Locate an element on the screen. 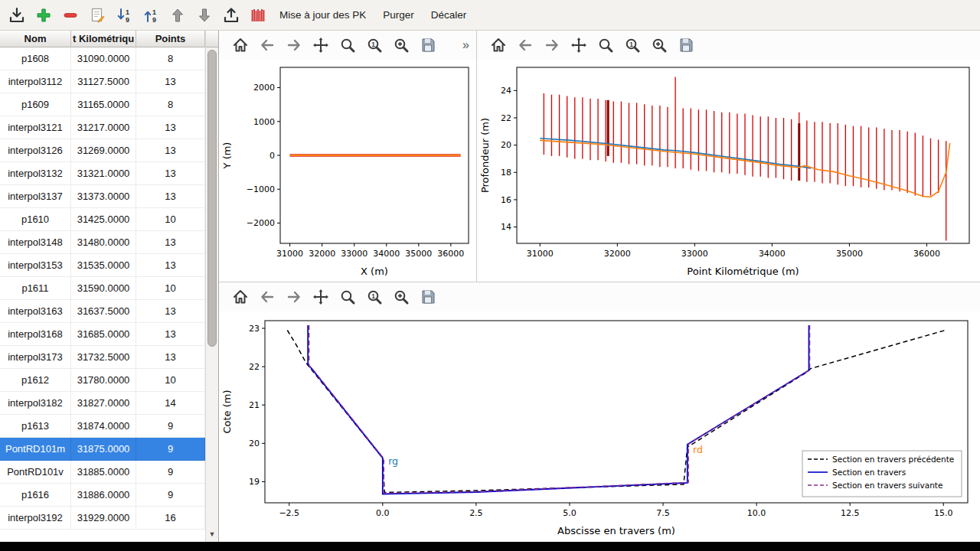 The height and width of the screenshot is (551, 980). table-row: interpol313731373.000013 is located at coordinates (103, 197).